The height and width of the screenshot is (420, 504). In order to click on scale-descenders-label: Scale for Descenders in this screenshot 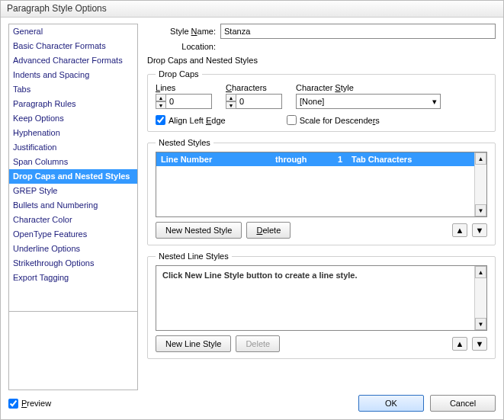, I will do `click(340, 120)`.